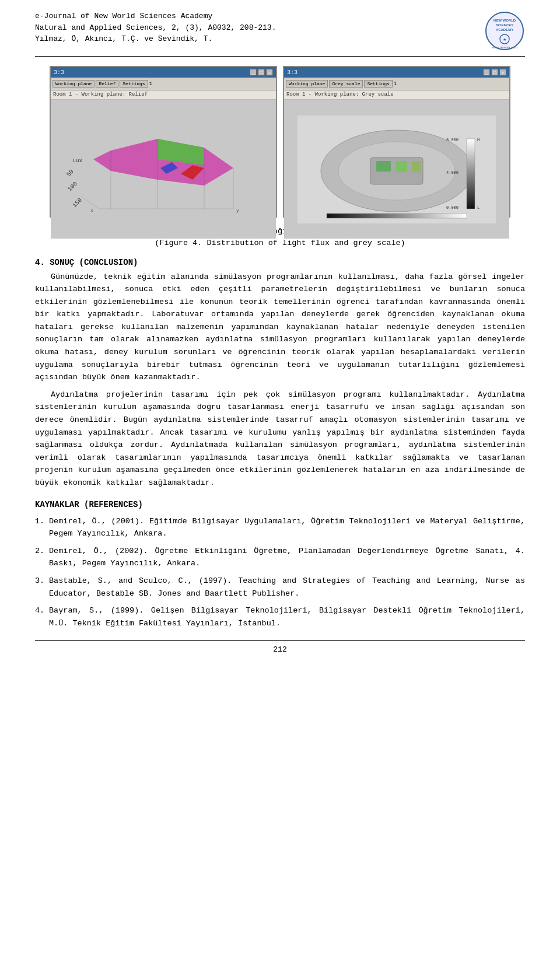  What do you see at coordinates (292, 72) in the screenshot?
I see `right-title: 3:3` at bounding box center [292, 72].